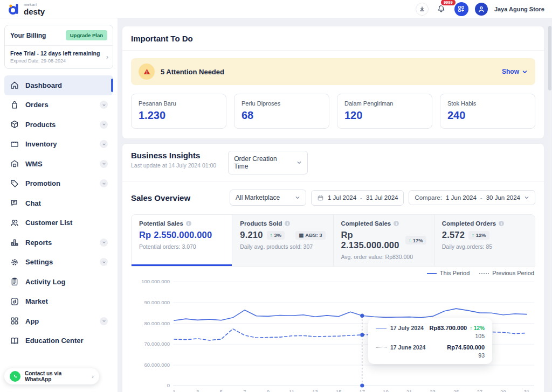 This screenshot has width=552, height=392. What do you see at coordinates (59, 223) in the screenshot?
I see `sidebar-item-customer-list: Customer List` at bounding box center [59, 223].